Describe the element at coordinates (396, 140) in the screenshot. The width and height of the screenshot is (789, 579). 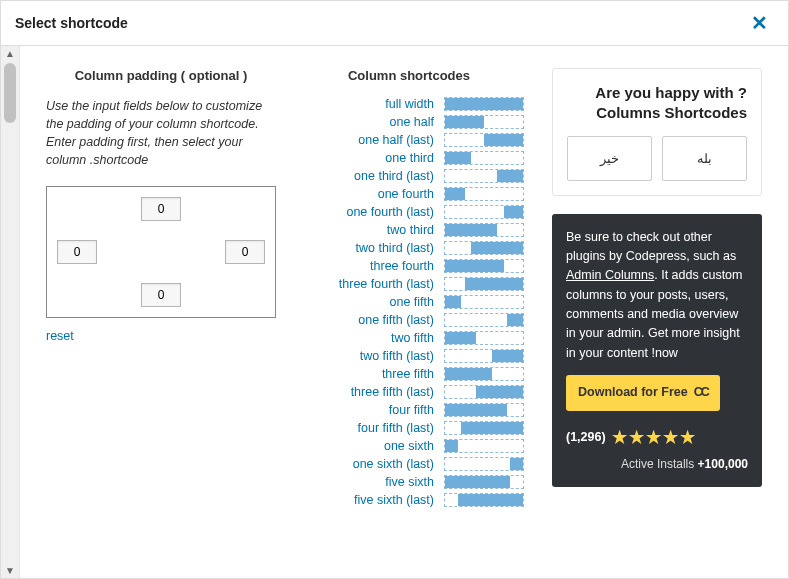
I see `shortcode-label: one half (last)` at that location.